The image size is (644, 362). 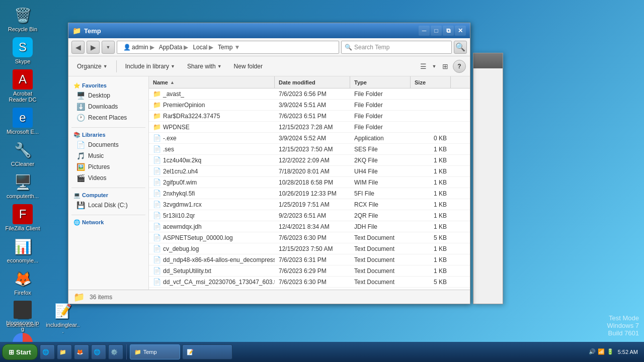 What do you see at coordinates (212, 82) in the screenshot?
I see `col-header-name: Name ▲` at bounding box center [212, 82].